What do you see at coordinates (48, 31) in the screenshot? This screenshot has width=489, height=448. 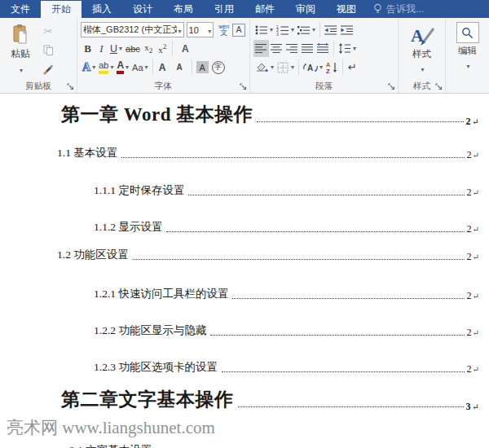 I see `cut-button: ✂` at bounding box center [48, 31].